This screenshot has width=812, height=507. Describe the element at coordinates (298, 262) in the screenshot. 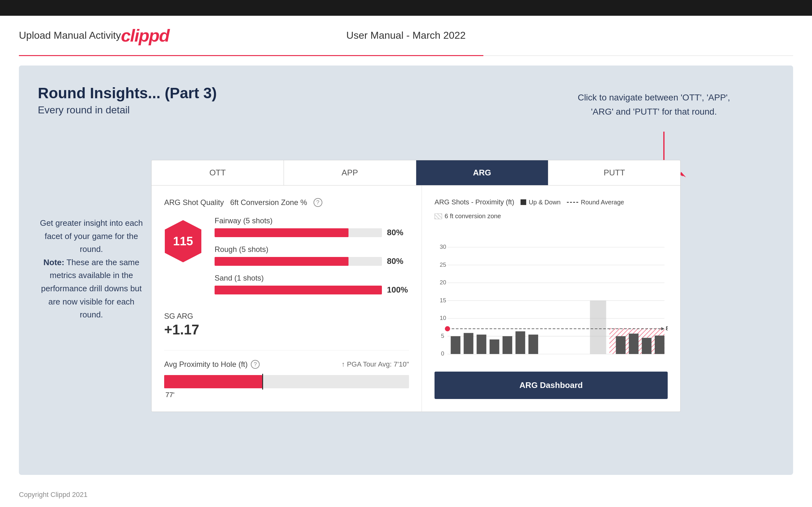

I see `bar-bg-rough` at that location.